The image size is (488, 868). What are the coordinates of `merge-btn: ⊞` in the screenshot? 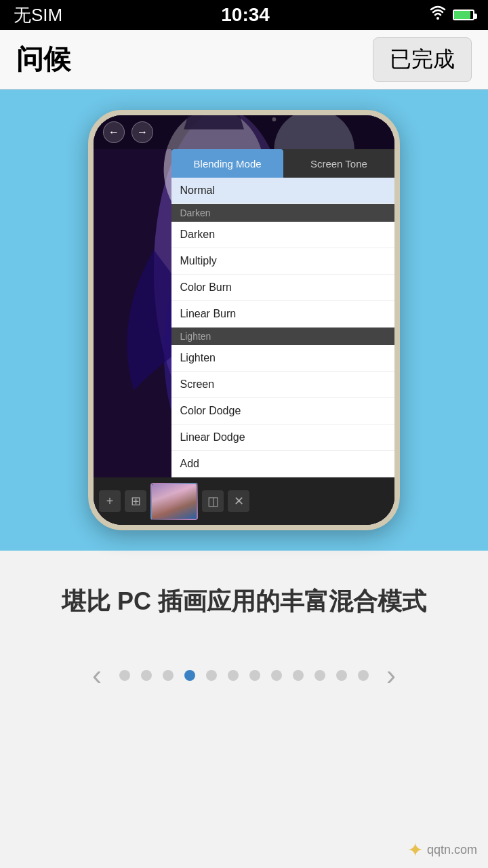 It's located at (136, 501).